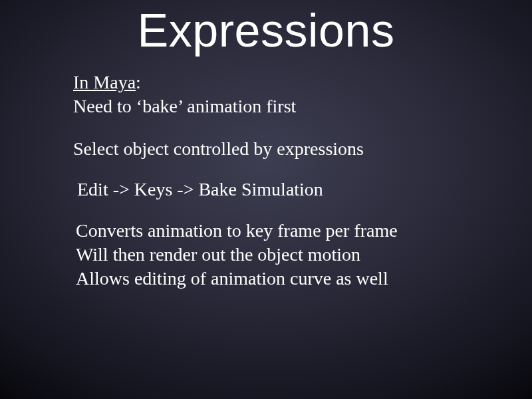 The image size is (532, 399). Describe the element at coordinates (283, 106) in the screenshot. I see `intro-line-2: Need to ‘bake’ animation first` at that location.